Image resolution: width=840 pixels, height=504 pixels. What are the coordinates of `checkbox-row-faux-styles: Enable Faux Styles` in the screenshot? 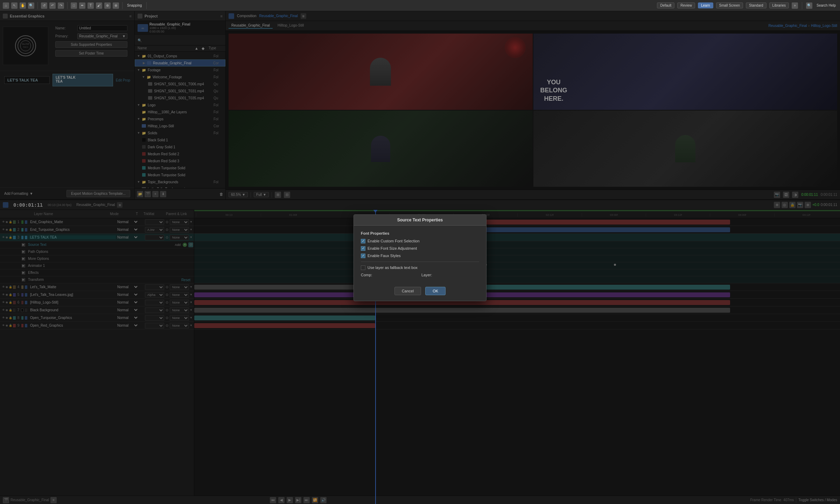 It's located at (420, 256).